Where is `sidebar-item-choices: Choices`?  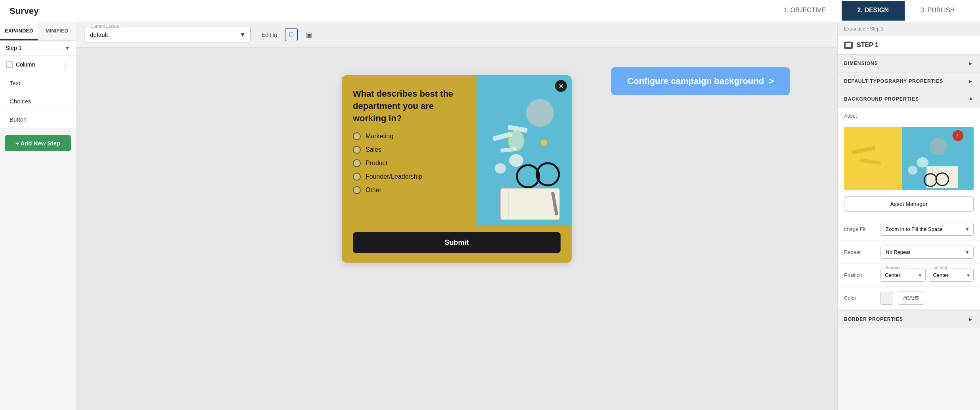 sidebar-item-choices: Choices is located at coordinates (38, 101).